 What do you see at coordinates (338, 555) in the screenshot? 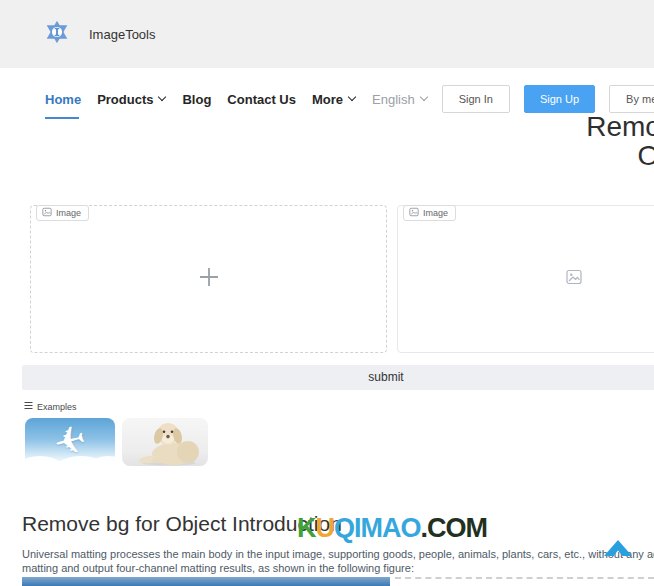
I see `intro-paragraph-line1: Universal matting processes the main bod…` at bounding box center [338, 555].